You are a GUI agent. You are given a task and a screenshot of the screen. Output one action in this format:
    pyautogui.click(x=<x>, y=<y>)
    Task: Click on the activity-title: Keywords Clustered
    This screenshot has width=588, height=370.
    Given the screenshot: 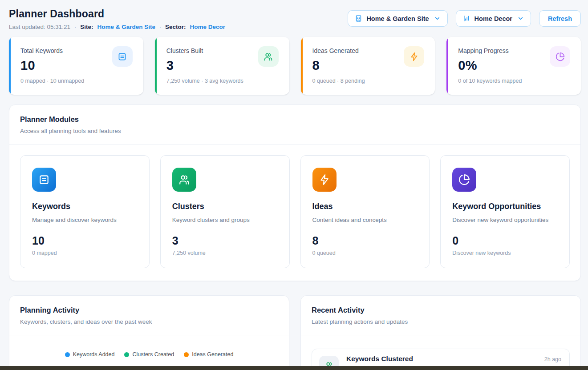 What is the action you would take?
    pyautogui.click(x=380, y=359)
    